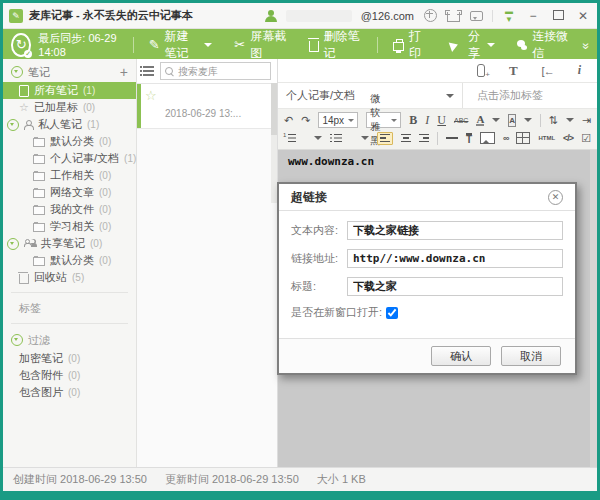  I want to click on user-avatar-icon, so click(271, 16).